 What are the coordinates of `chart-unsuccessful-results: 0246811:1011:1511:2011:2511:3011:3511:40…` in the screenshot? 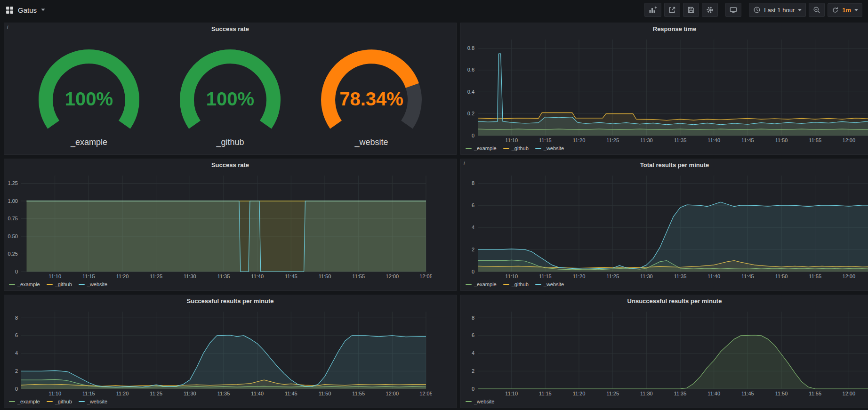 It's located at (665, 352).